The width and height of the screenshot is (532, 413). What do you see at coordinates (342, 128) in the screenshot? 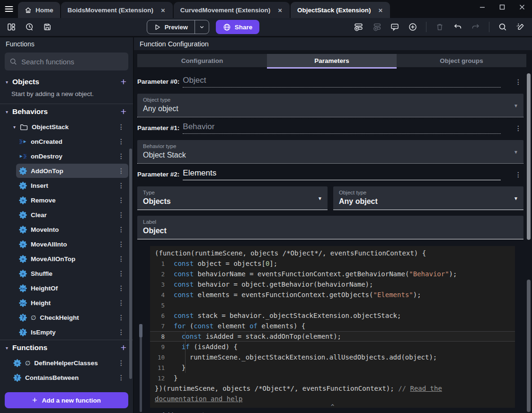
I see `parameter-name-field: Behavior` at bounding box center [342, 128].